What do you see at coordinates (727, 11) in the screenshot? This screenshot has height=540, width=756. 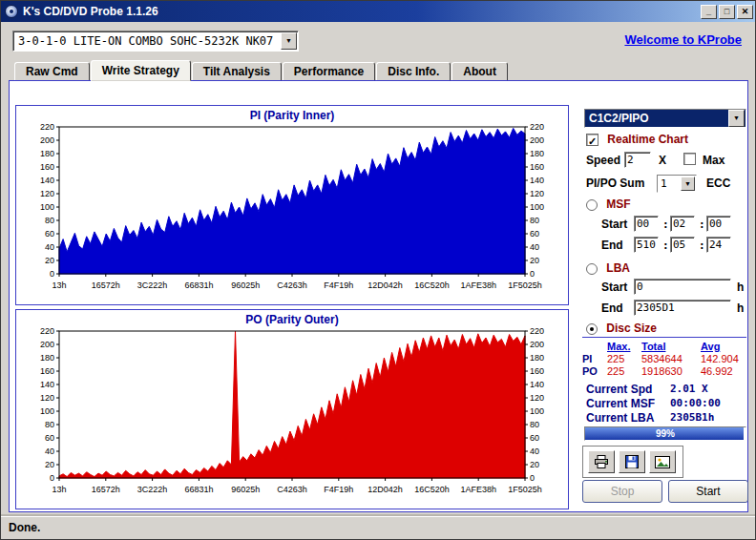 I see `maximize-button: □` at bounding box center [727, 11].